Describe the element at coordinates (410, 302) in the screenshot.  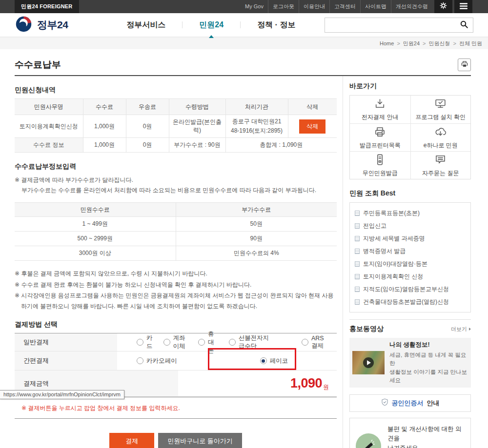
I see `best-item: 건축물대장등초본발급(열람)신청` at that location.